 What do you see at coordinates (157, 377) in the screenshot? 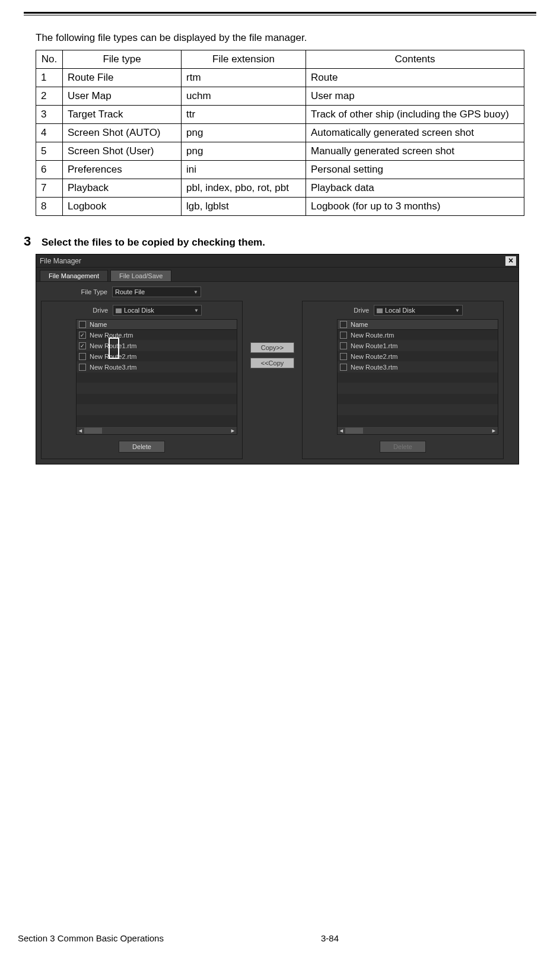
I see `file-list-left: Name New Route.rtmNew Route1.rtmNew Rout…` at bounding box center [157, 377].